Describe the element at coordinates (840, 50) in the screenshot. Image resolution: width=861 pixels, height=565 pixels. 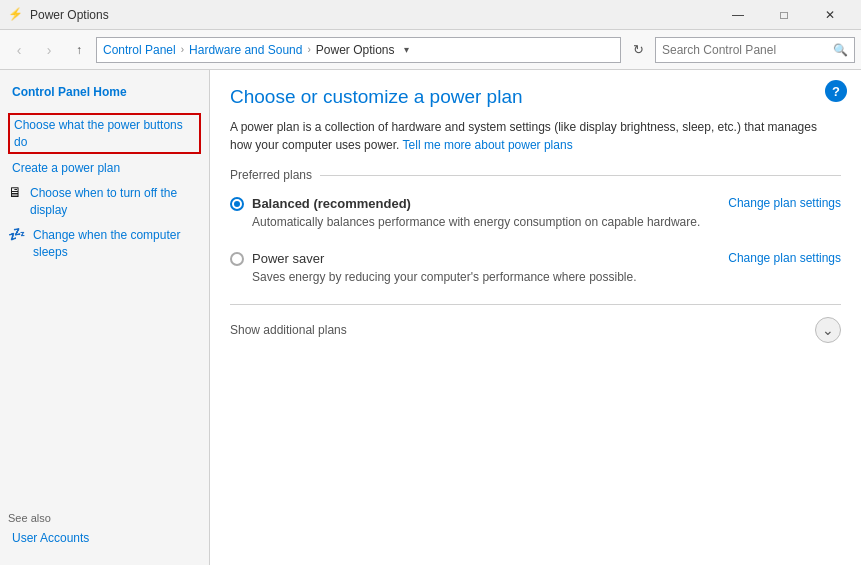
I see `search-icon: 🔍` at that location.